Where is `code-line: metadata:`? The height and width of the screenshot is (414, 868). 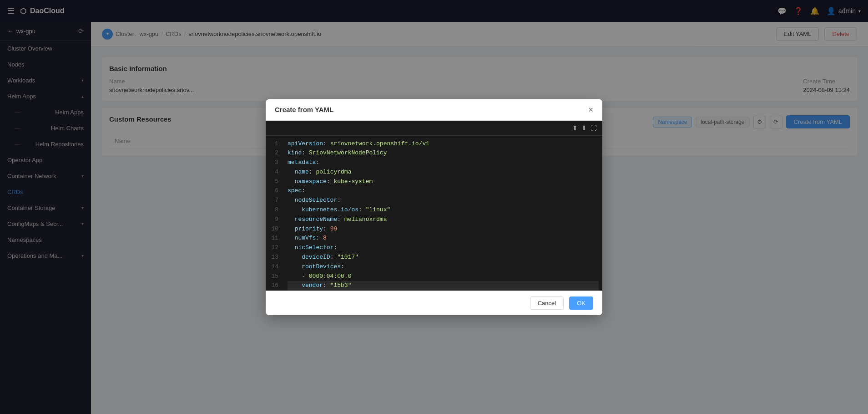 code-line: metadata: is located at coordinates (443, 163).